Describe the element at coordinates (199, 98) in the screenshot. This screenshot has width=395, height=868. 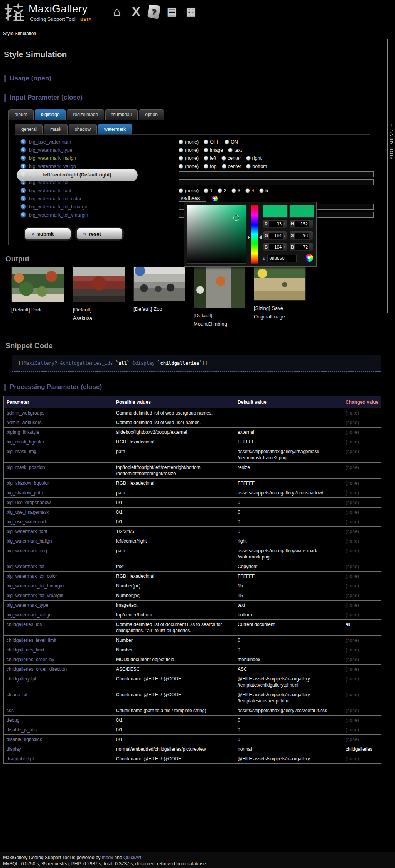
I see `section-input-parameter: Input Parameter (close)` at that location.